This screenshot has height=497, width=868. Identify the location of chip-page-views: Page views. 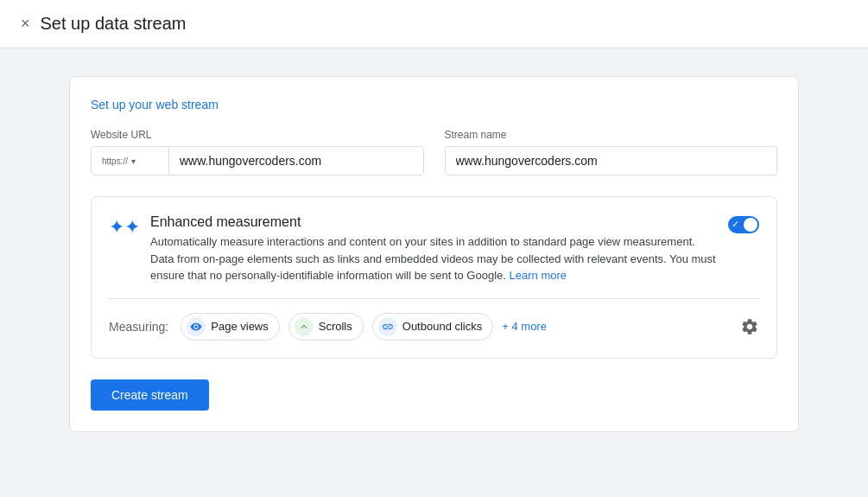
(230, 327).